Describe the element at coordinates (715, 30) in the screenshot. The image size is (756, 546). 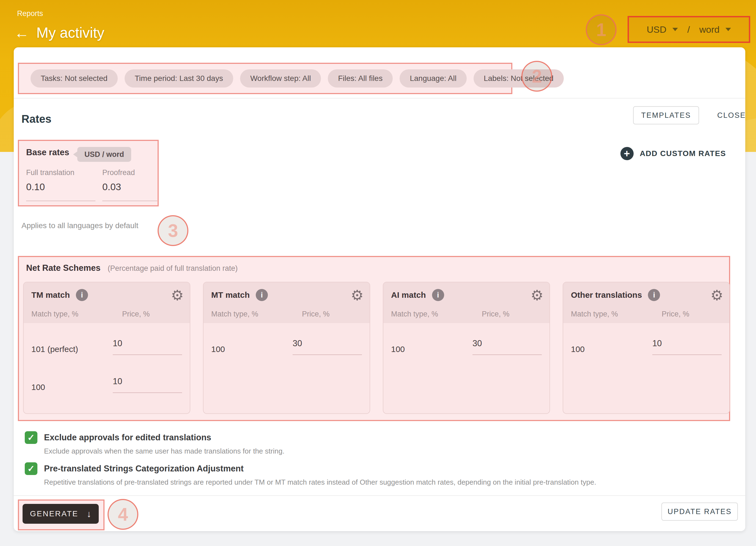
I see `unit-select: word` at that location.